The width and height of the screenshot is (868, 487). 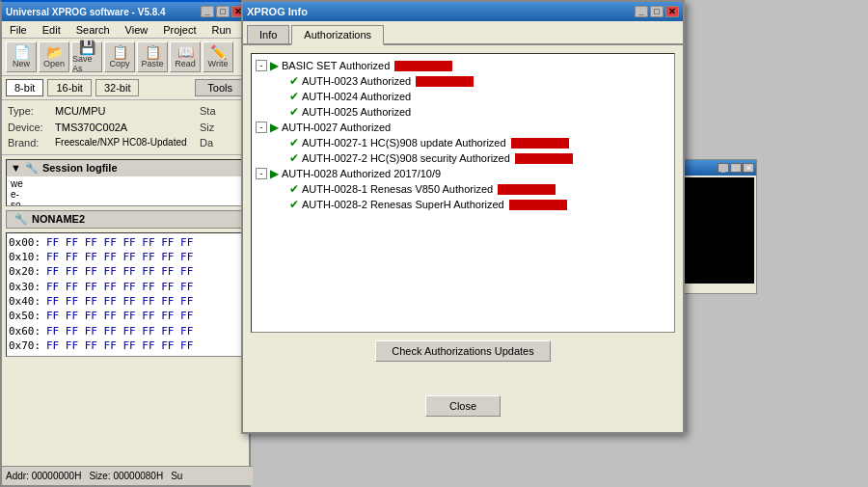 What do you see at coordinates (748, 168) in the screenshot?
I see `sub-close-button: ✕` at bounding box center [748, 168].